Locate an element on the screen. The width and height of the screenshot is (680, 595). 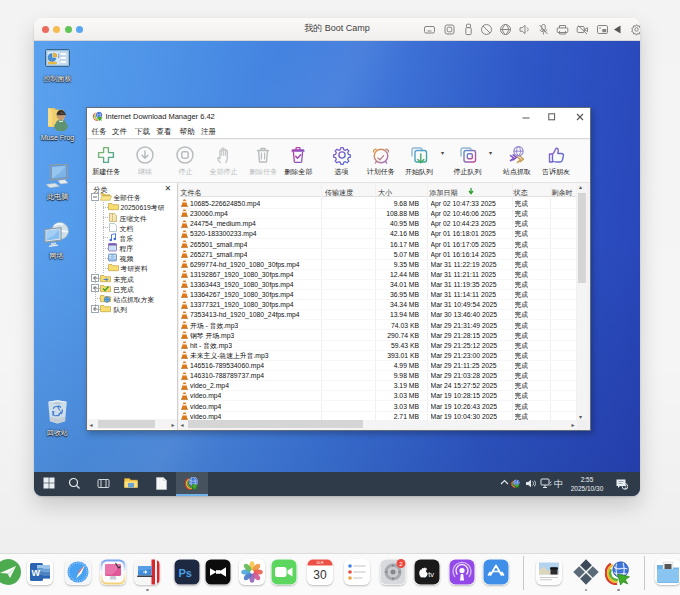
svg-text: tv is located at coordinates (431, 574).